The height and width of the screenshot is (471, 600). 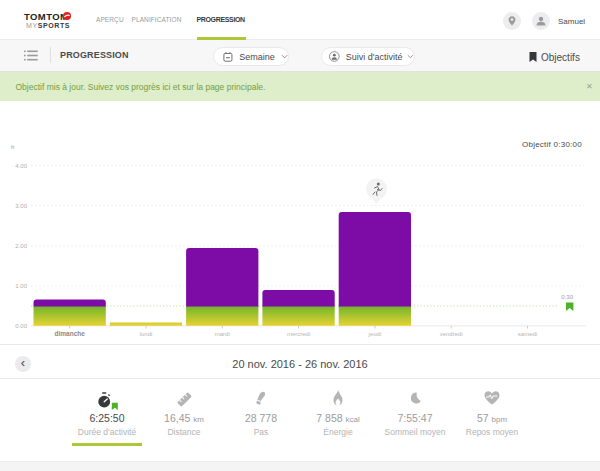 What do you see at coordinates (21, 326) in the screenshot?
I see `svg-text: 0.00` at bounding box center [21, 326].